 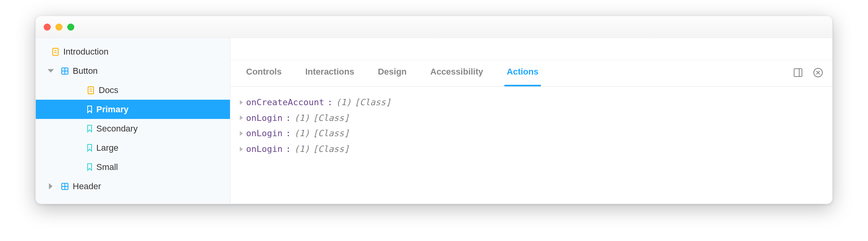 I want to click on tab-label: Interactions, so click(x=329, y=71).